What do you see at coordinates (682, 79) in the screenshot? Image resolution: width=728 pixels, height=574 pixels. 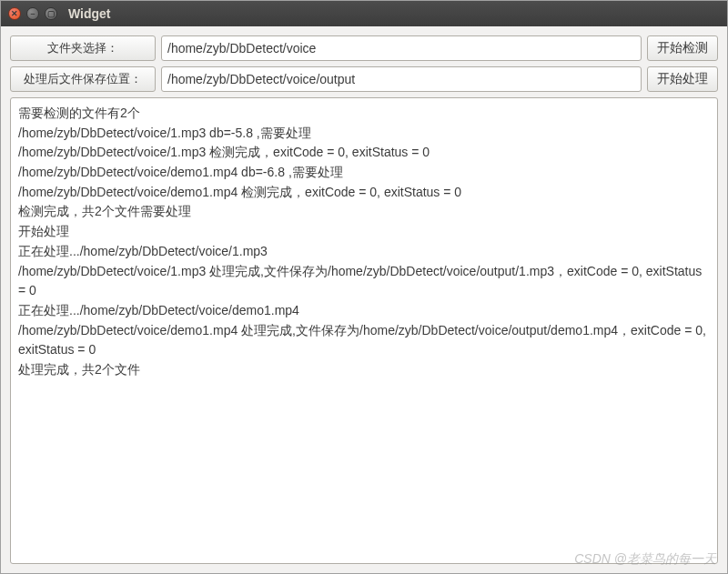 I see `start-process-button: 开始处理` at bounding box center [682, 79].